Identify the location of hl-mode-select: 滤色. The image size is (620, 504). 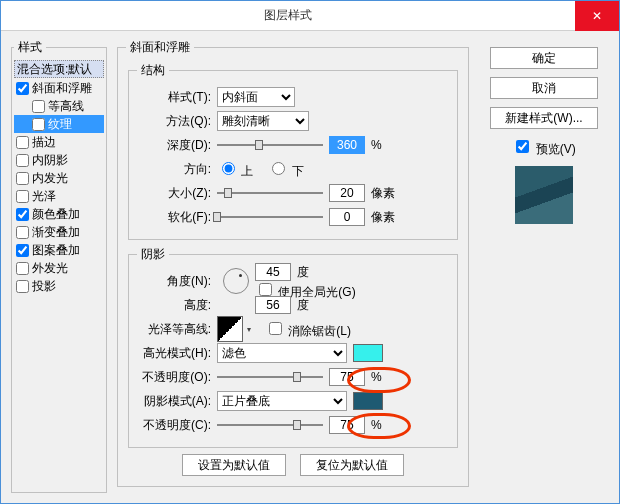
(282, 353).